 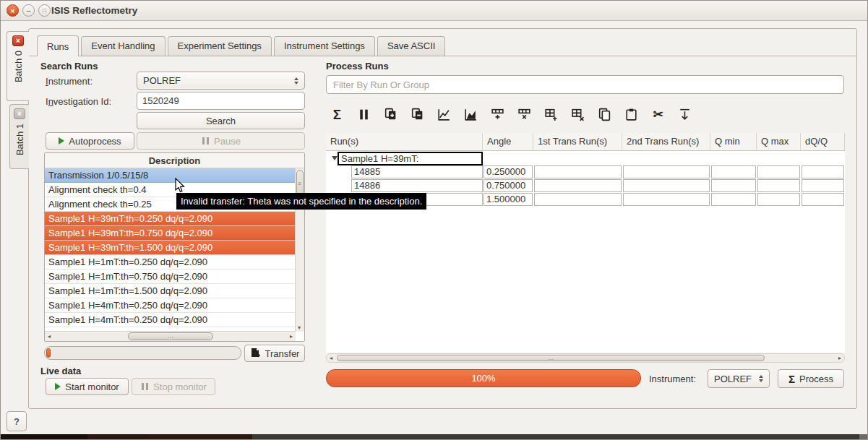 I want to click on remove-group-icon, so click(x=418, y=114).